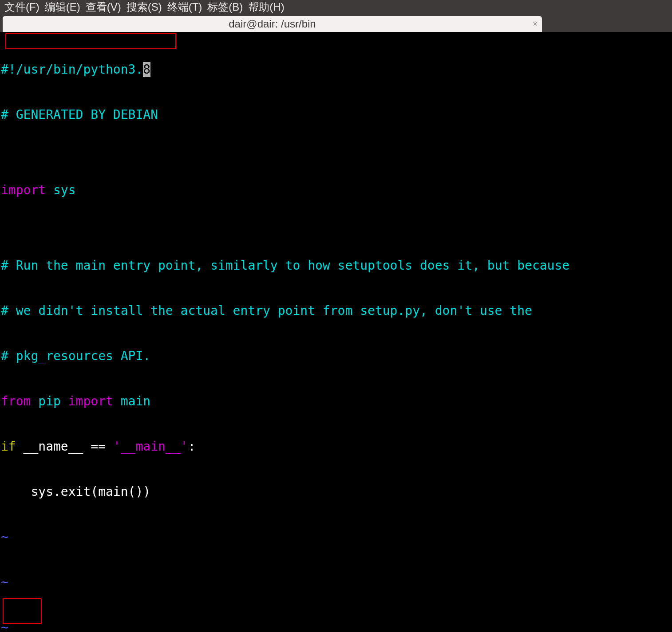 This screenshot has height=632, width=672. Describe the element at coordinates (336, 447) in the screenshot. I see `code-line-if: if __name__ == '__main__':` at that location.